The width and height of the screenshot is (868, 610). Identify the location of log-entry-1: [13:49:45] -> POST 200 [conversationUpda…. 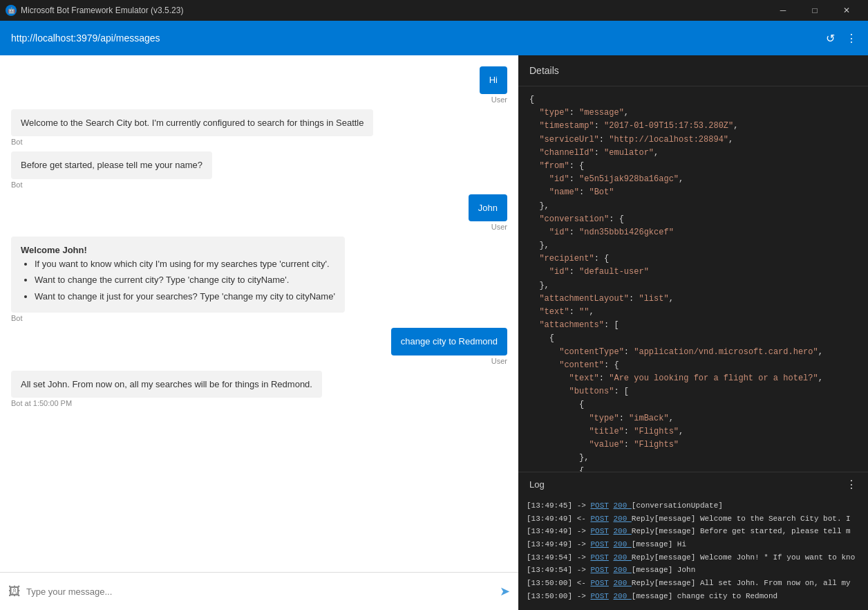
(693, 506).